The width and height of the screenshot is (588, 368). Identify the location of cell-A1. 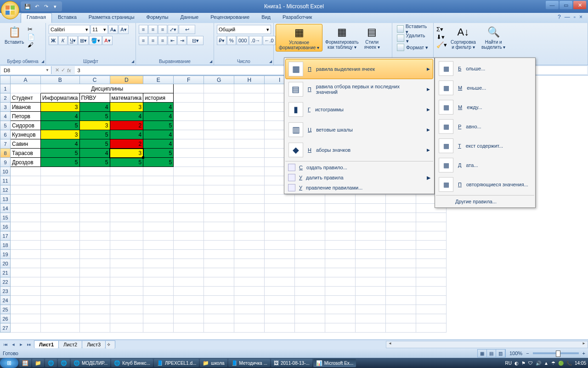
(26, 89).